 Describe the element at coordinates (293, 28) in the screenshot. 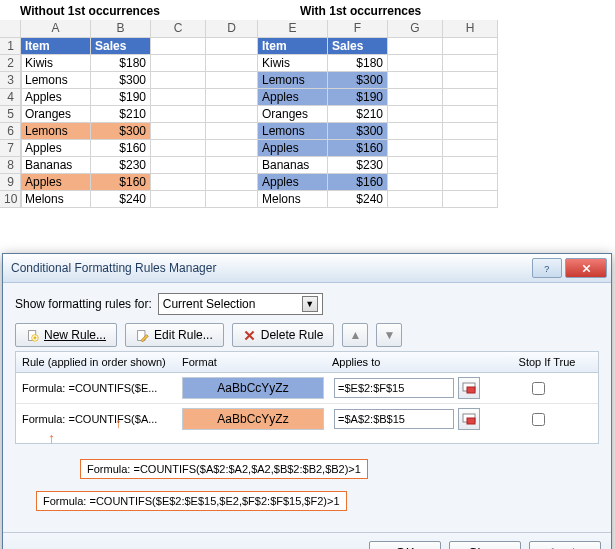

I see `col-header: E` at that location.